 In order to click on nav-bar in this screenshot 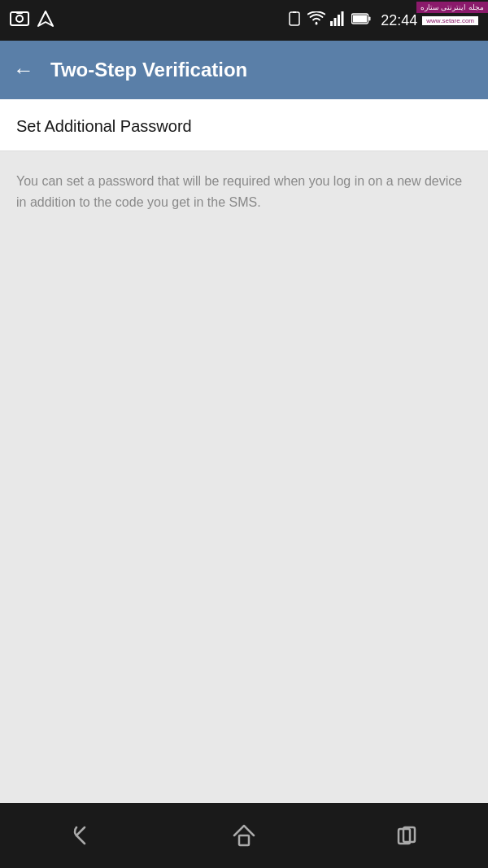, I will do `click(244, 835)`.